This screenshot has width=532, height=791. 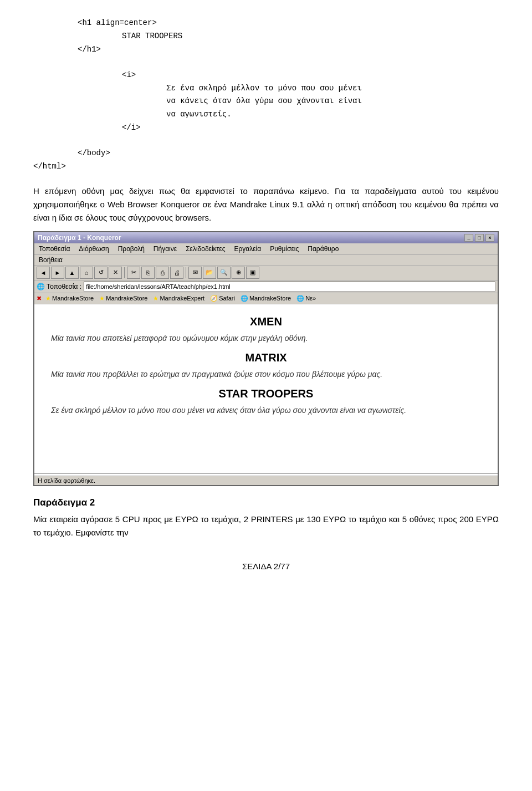 I want to click on code-line-6: να κάνεις όταν όλα γύρω σου χάνονται είν…, so click(x=332, y=101).